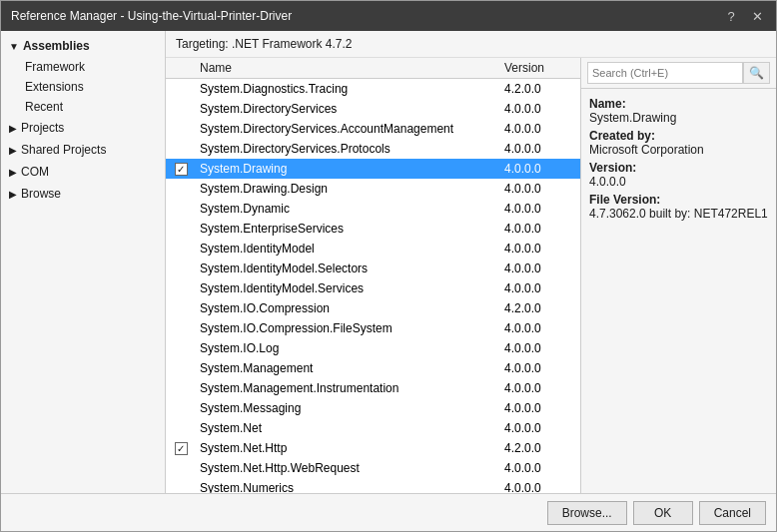 The width and height of the screenshot is (777, 532). Describe the element at coordinates (374, 348) in the screenshot. I see `table-row: System.IO.Log4.0.0.0` at that location.